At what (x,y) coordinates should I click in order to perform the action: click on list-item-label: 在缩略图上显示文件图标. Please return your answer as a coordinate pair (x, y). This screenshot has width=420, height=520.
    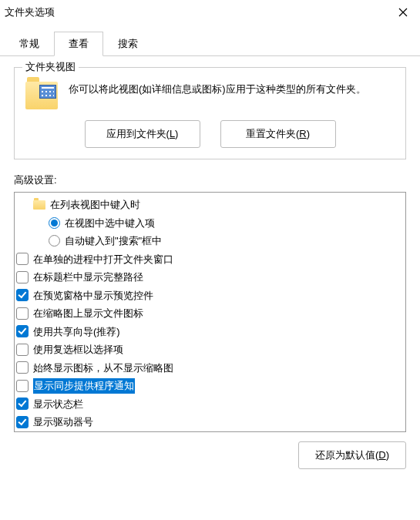
    Looking at the image, I should click on (88, 314).